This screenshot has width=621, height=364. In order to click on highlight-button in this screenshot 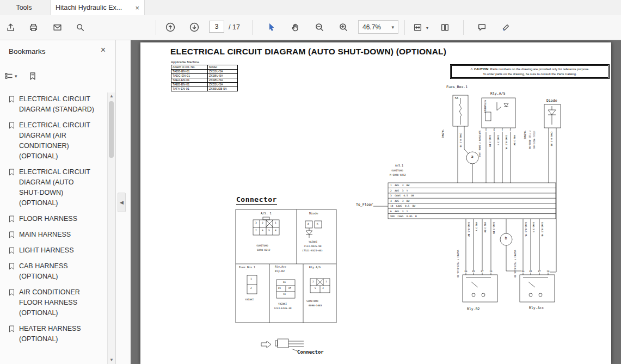, I will do `click(506, 27)`.